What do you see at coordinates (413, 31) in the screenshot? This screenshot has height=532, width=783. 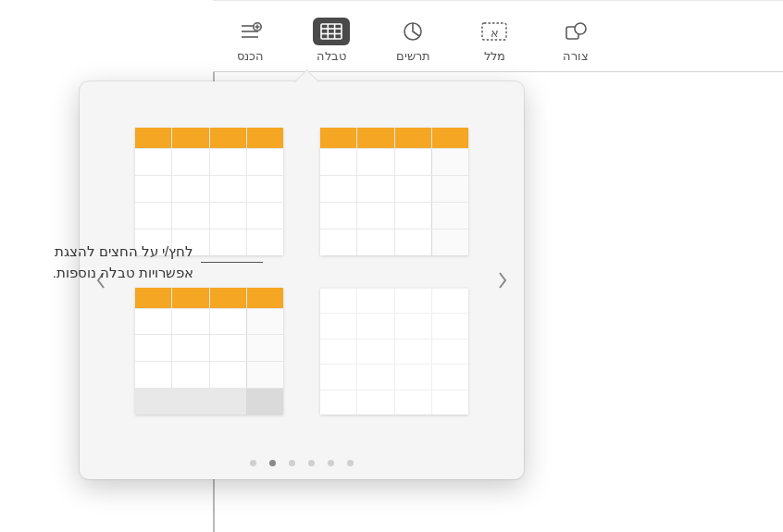 I see `chart-icon` at bounding box center [413, 31].